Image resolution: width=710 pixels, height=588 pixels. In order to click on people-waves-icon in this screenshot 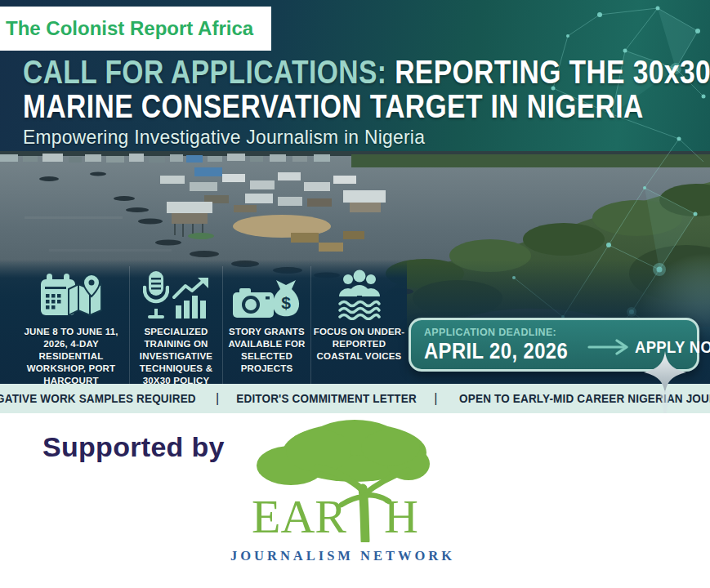, I will do `click(359, 295)`.